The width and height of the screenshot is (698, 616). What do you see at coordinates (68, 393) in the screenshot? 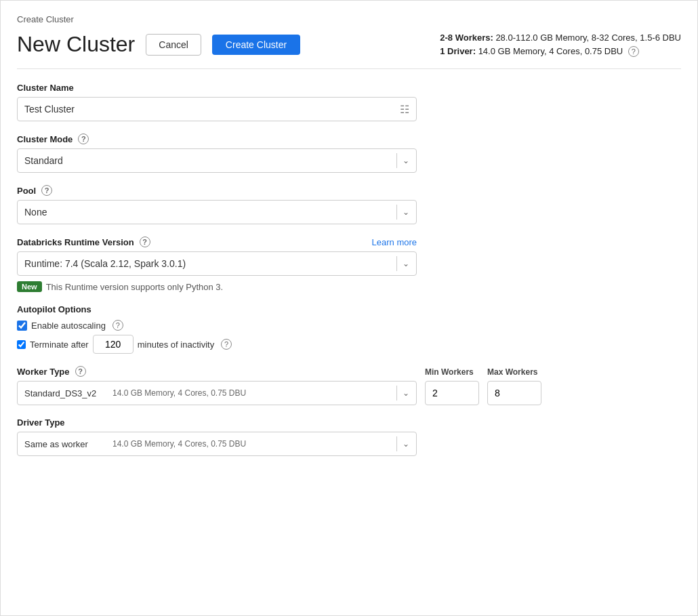
I see `worker-type-name: Standard_DS3_v2` at bounding box center [68, 393].